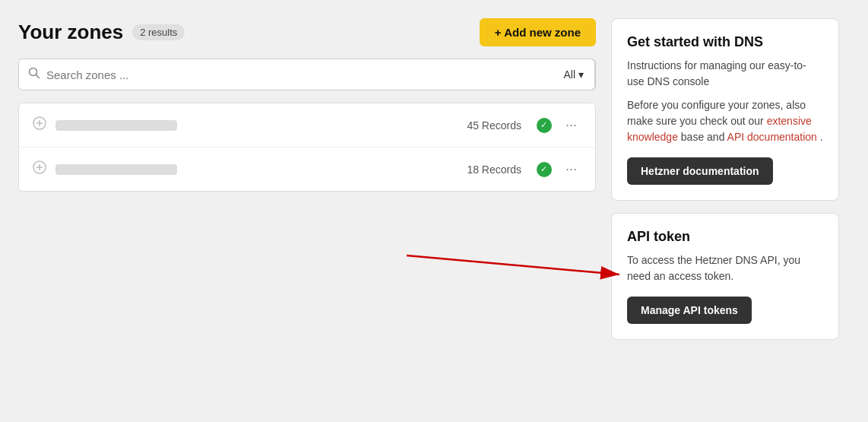 The image size is (868, 422). Describe the element at coordinates (700, 171) in the screenshot. I see `hetzner-documentation-button: Hetzner documentation` at that location.